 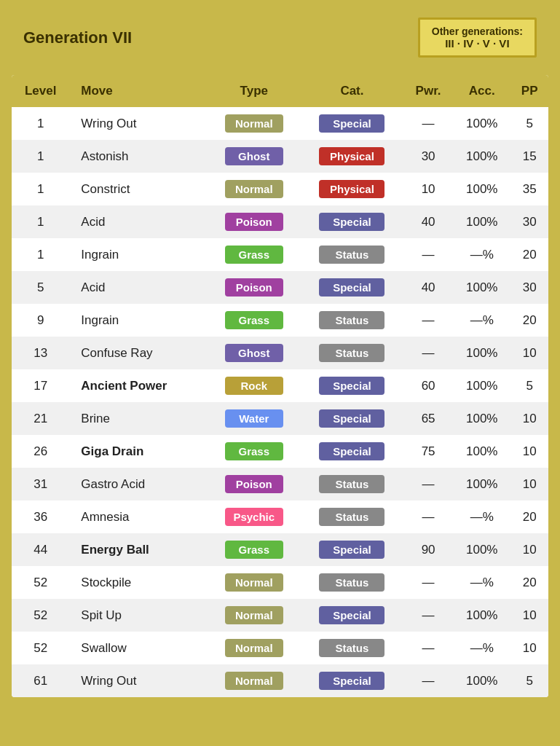 What do you see at coordinates (478, 38) in the screenshot?
I see `other-gens-box: Other generations: III · IV · V · VI` at bounding box center [478, 38].